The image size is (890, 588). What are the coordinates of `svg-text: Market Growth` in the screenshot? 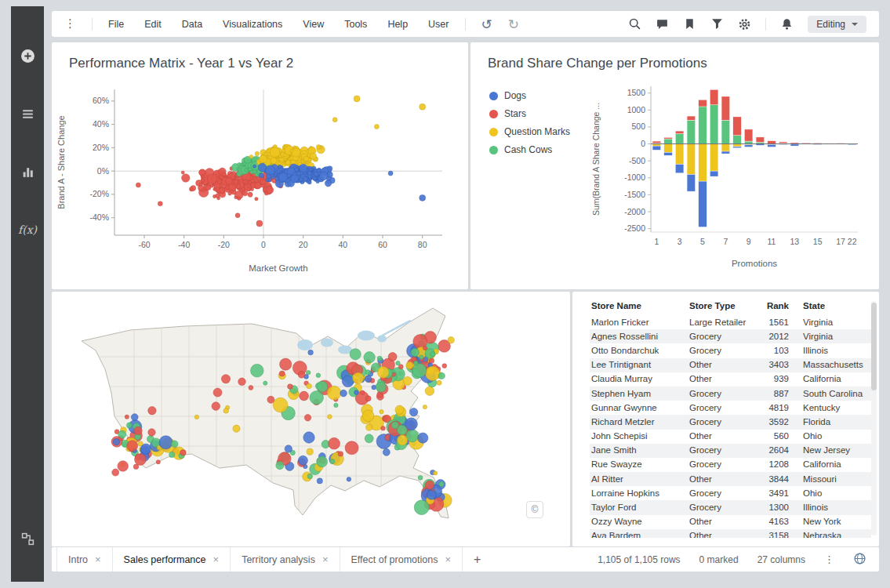 It's located at (278, 268).